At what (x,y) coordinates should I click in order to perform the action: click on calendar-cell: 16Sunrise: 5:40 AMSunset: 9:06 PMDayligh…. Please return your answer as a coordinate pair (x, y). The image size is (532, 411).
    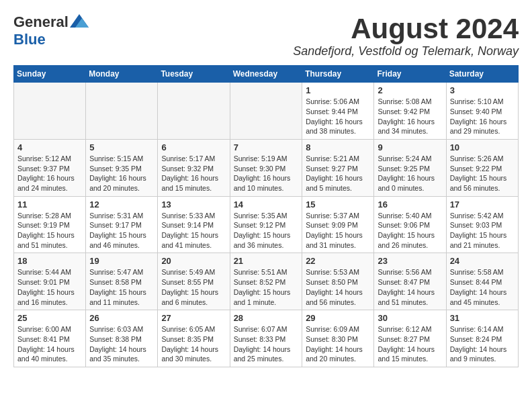
    Looking at the image, I should click on (410, 224).